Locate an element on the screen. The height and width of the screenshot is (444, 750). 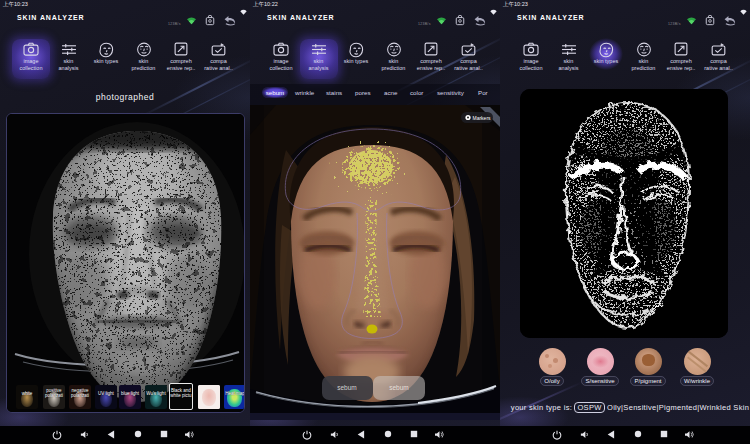
svg-text: Markers is located at coordinates (482, 118).